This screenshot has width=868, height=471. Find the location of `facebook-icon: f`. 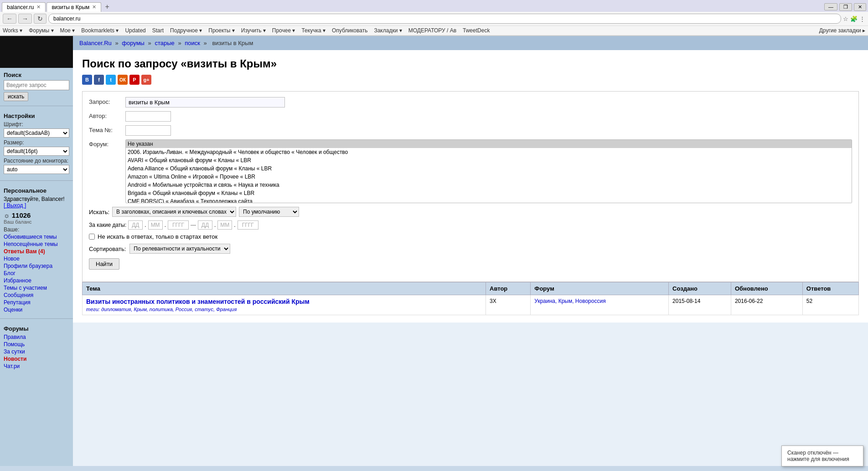

facebook-icon: f is located at coordinates (99, 80).